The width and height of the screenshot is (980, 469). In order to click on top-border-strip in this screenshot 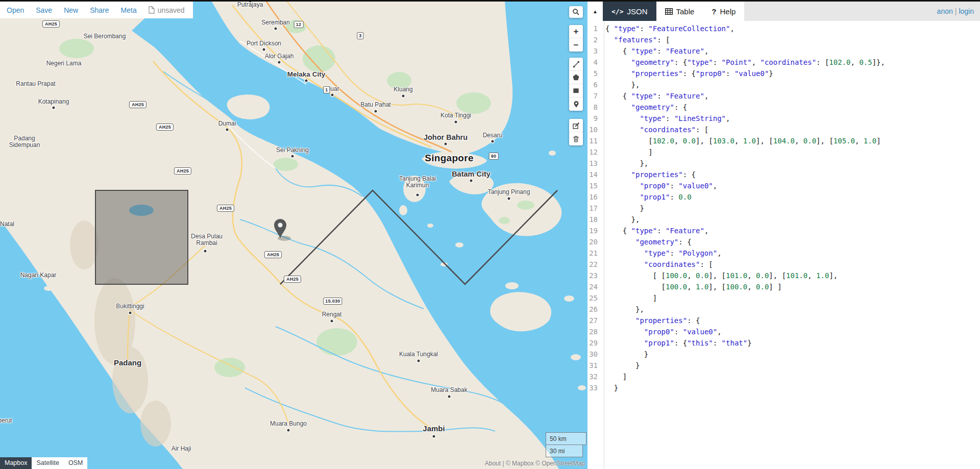, I will do `click(490, 1)`.